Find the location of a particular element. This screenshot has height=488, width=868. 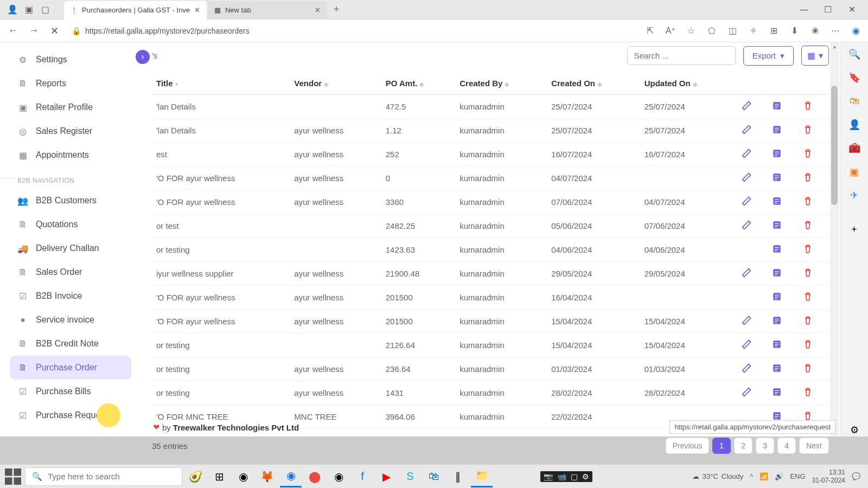

shopping-icon: 🛍 is located at coordinates (854, 101).